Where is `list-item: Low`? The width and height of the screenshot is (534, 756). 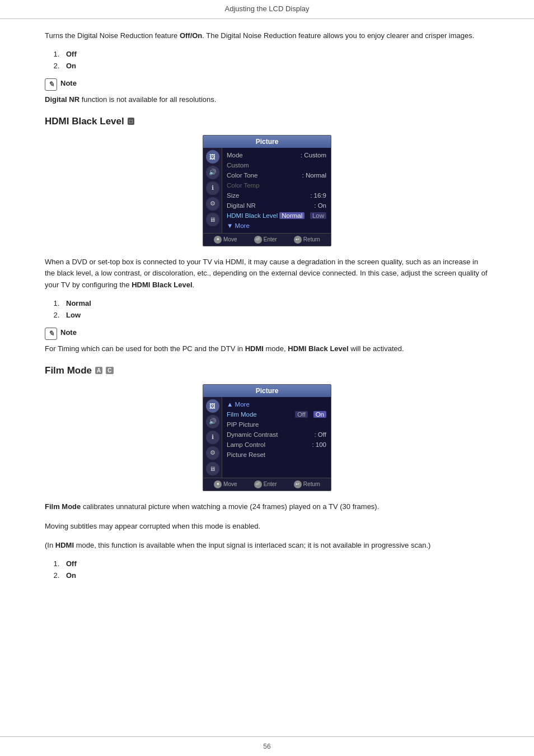 list-item: Low is located at coordinates (275, 315).